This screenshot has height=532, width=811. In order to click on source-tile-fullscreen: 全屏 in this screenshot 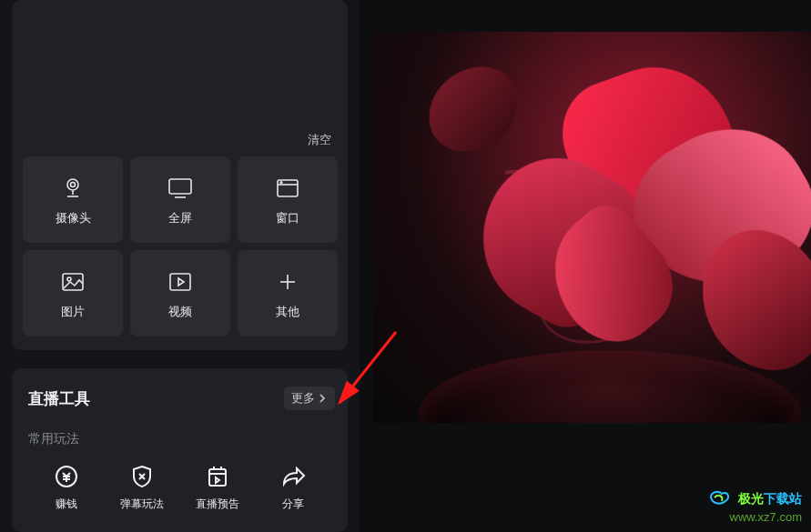, I will do `click(180, 200)`.